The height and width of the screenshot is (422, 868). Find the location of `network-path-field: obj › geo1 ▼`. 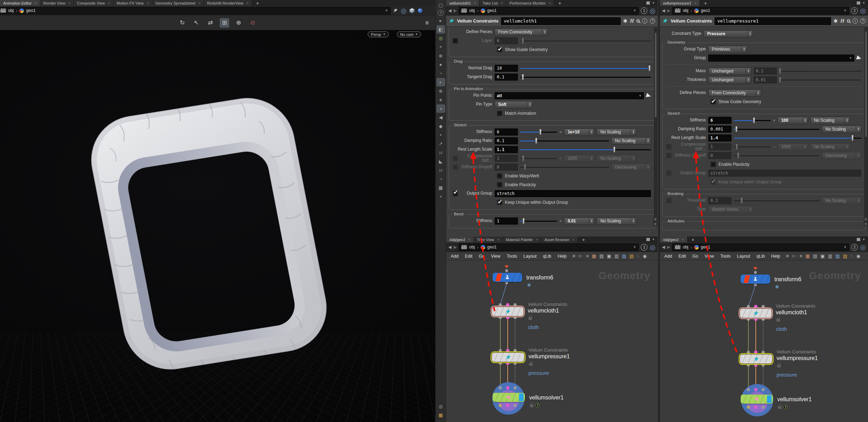

network-path-field: obj › geo1 ▼ is located at coordinates (761, 247).